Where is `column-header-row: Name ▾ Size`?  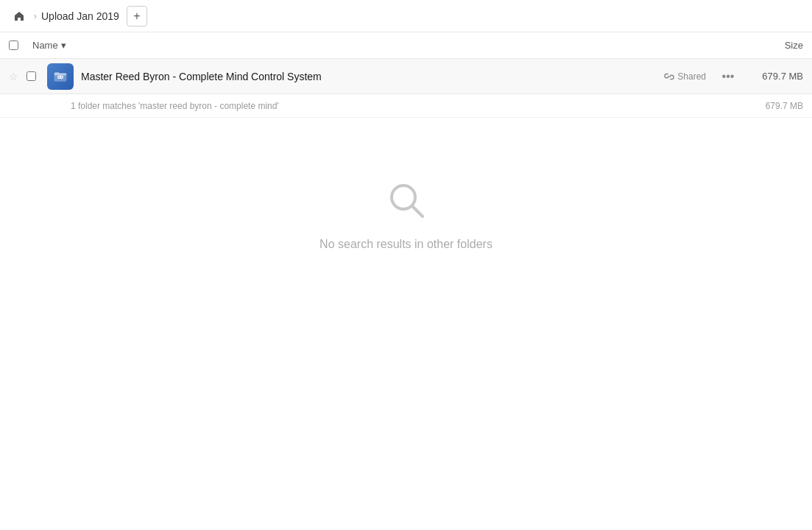
column-header-row: Name ▾ Size is located at coordinates (406, 46).